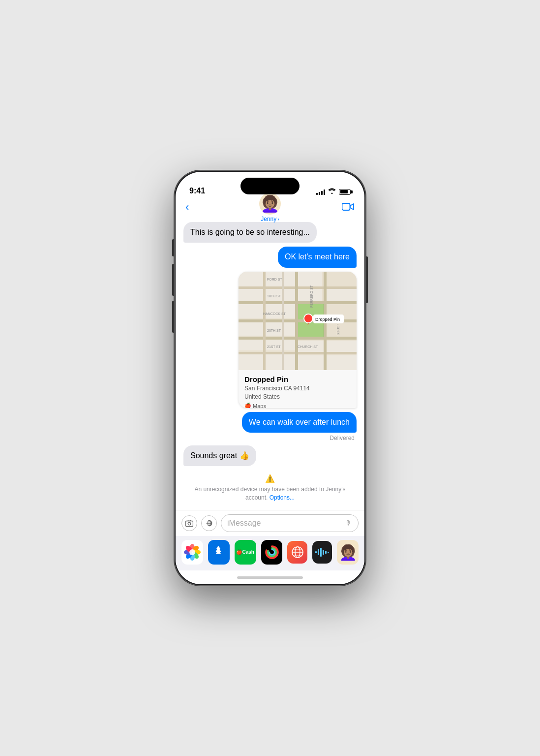 This screenshot has width=540, height=756. What do you see at coordinates (187, 207) in the screenshot?
I see `back-chevron-icon: ‹` at bounding box center [187, 207].